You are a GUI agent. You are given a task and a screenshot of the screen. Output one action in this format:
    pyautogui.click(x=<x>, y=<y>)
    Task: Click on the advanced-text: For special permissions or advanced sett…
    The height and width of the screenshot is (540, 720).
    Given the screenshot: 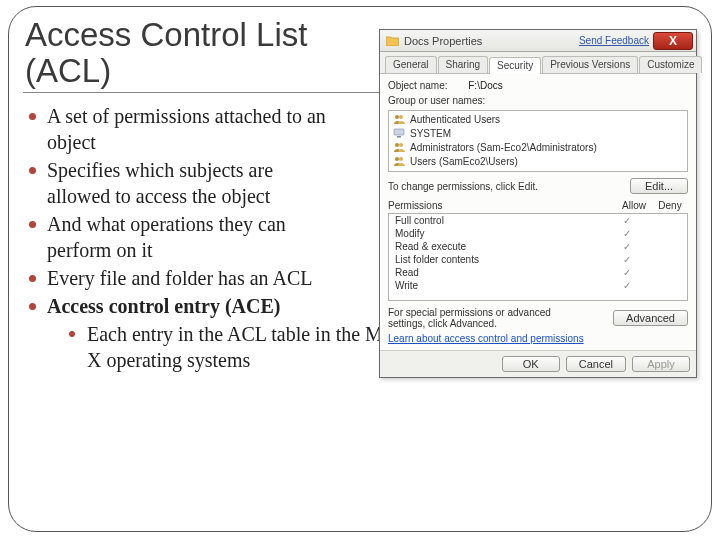 What is the action you would take?
    pyautogui.click(x=483, y=318)
    